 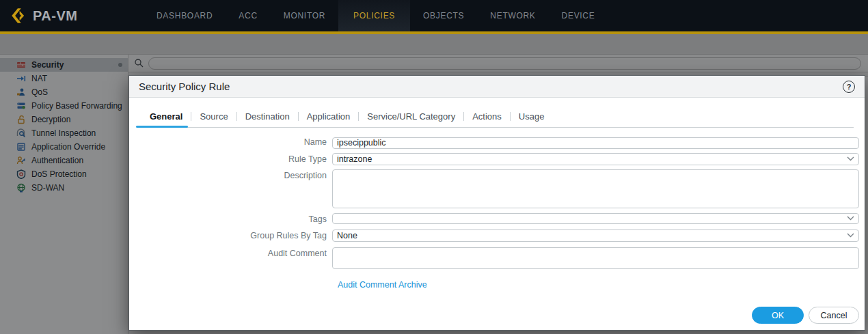 I want to click on tab-service-url-category: Service/URL Category, so click(x=411, y=117).